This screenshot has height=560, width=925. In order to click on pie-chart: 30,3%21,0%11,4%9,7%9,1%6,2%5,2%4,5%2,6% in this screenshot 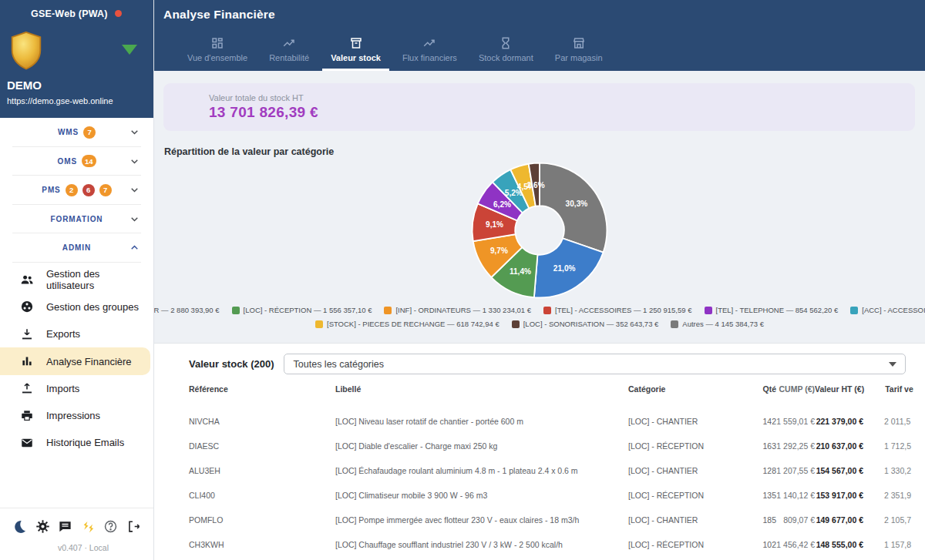, I will do `click(540, 230)`.